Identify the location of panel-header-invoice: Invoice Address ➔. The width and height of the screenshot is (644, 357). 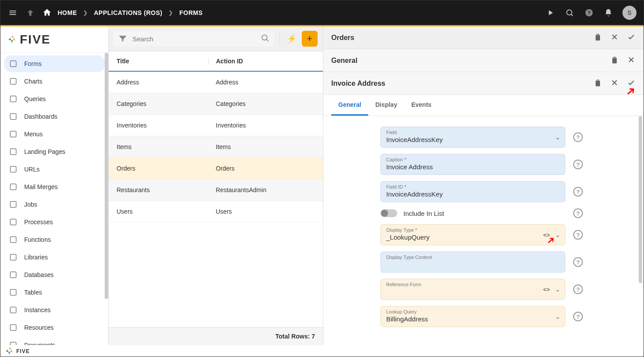
(483, 84).